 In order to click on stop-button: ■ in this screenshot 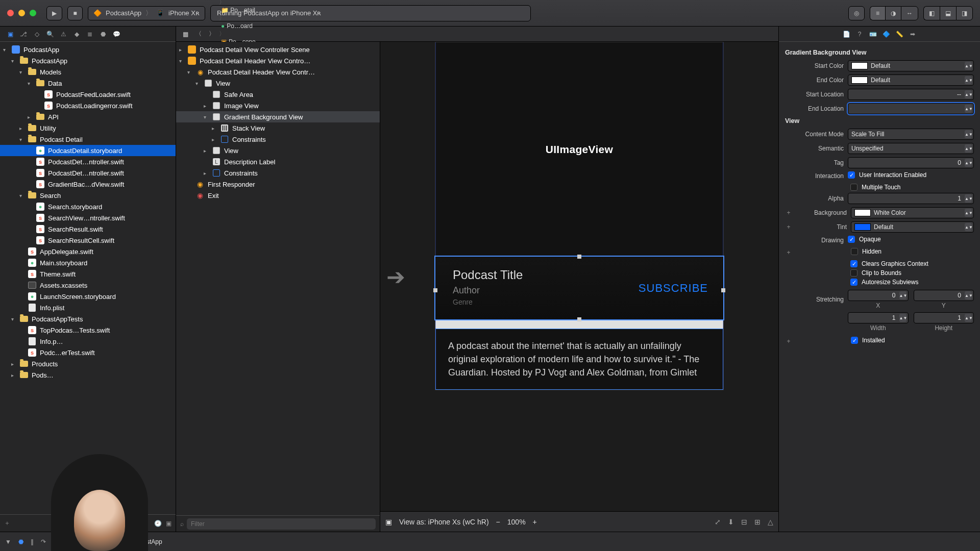, I will do `click(75, 13)`.